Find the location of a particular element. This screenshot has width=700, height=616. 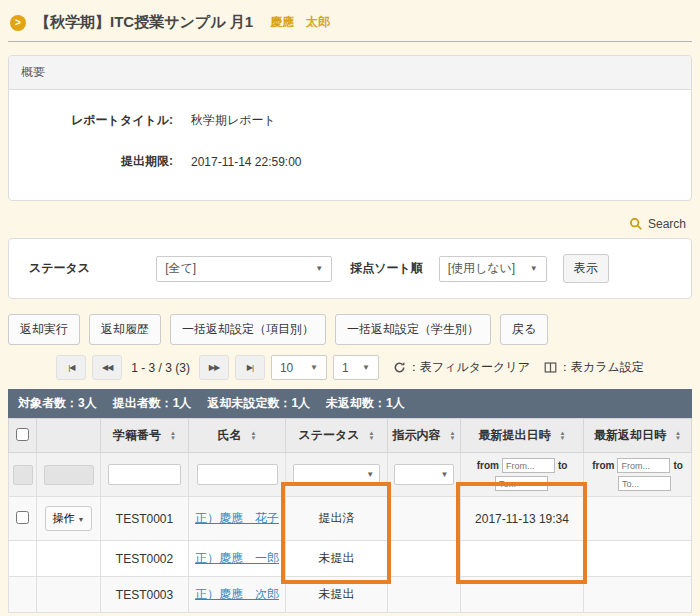

table-filter-clear: ：表フィルタークリア is located at coordinates (462, 368).